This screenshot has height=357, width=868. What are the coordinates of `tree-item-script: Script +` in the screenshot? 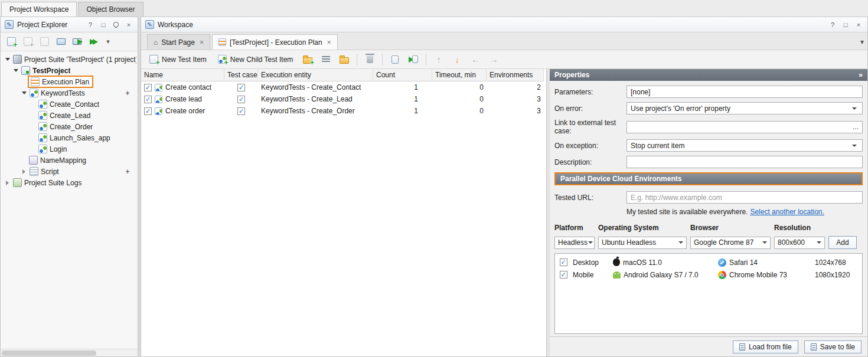 It's located at (69, 171).